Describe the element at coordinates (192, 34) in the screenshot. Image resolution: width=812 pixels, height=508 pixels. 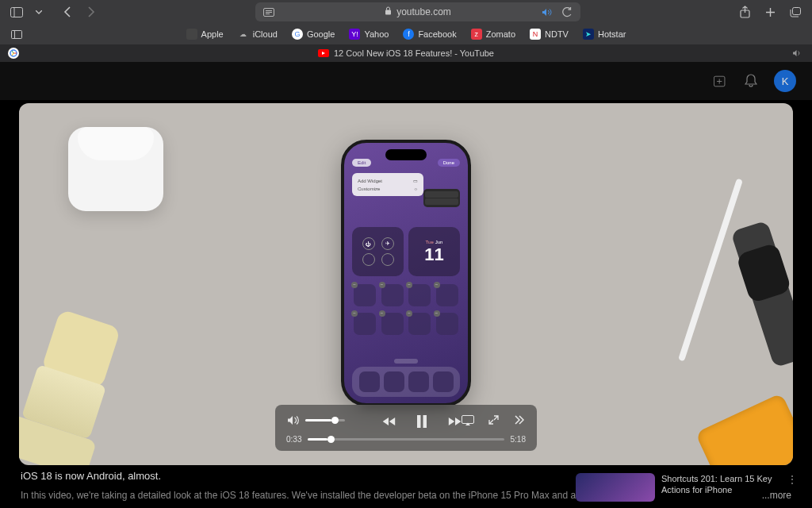
I see `apple-icon` at that location.